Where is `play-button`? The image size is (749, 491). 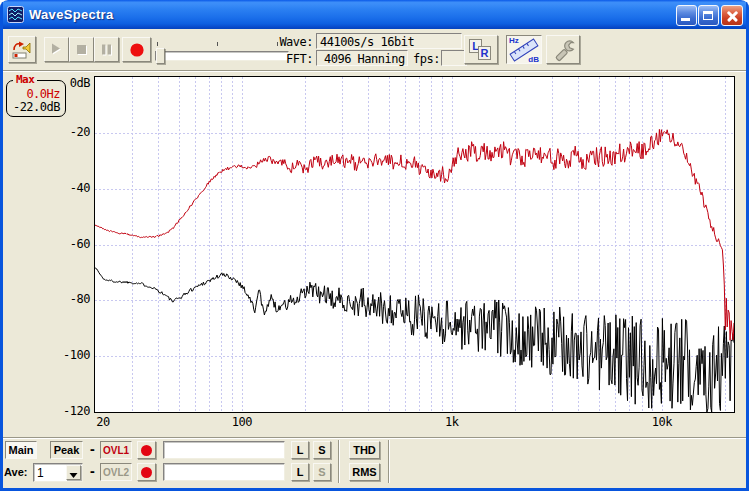
play-button is located at coordinates (56, 50).